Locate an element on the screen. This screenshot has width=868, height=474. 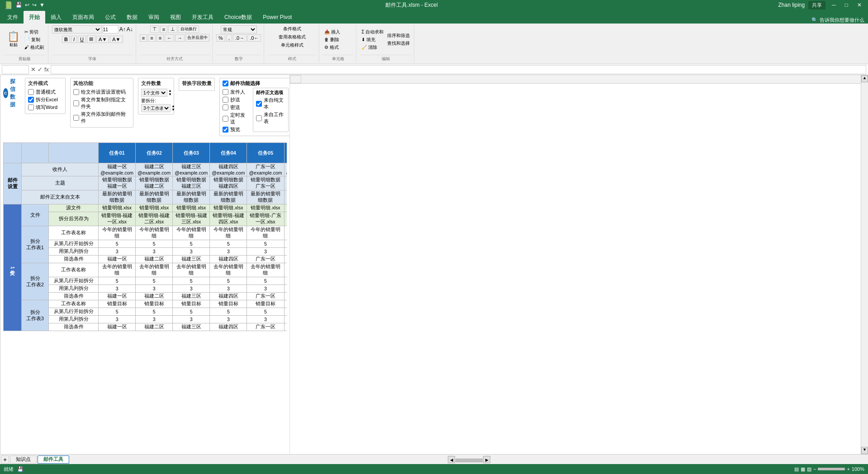
zoom-out-btn: − is located at coordinates (815, 469).